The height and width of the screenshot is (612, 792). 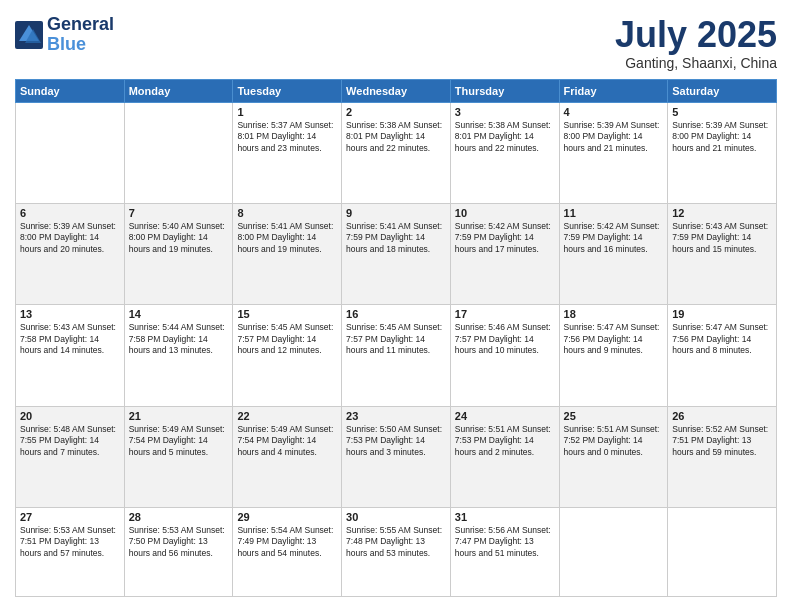 What do you see at coordinates (614, 416) in the screenshot?
I see `day-number: 25` at bounding box center [614, 416].